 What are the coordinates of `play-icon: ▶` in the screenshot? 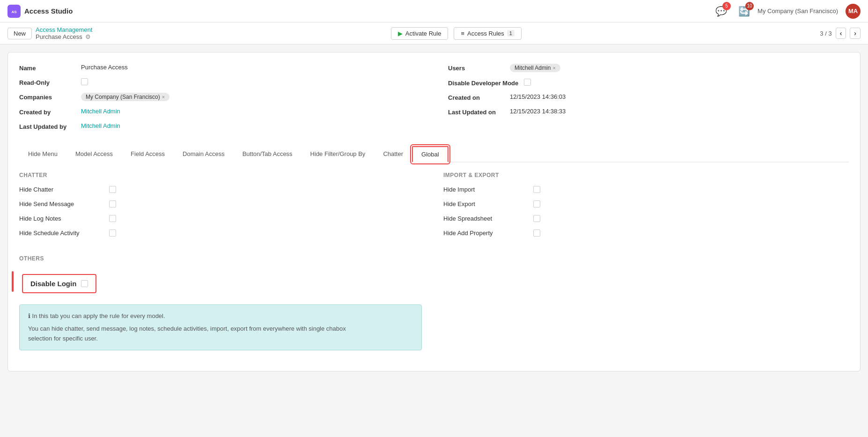 It's located at (400, 34).